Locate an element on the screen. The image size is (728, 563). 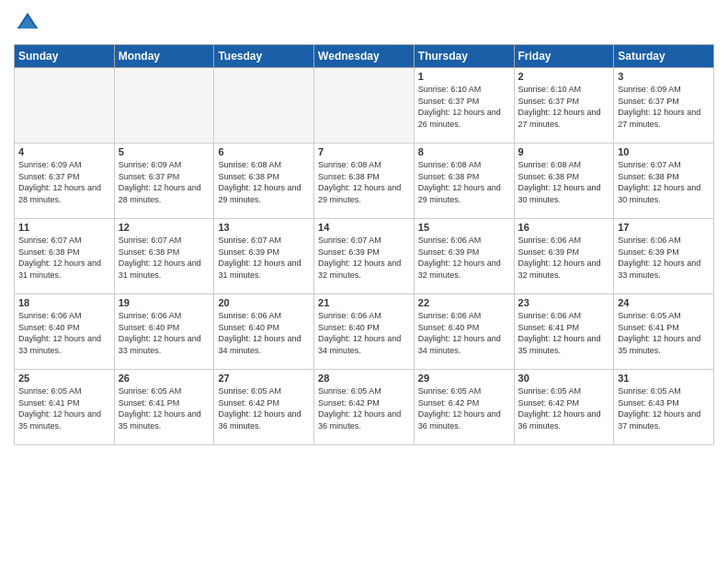
calendar-cell: 21 Sunrise: 6:06 AMSunset: 6:40 PMDaylig… is located at coordinates (364, 332).